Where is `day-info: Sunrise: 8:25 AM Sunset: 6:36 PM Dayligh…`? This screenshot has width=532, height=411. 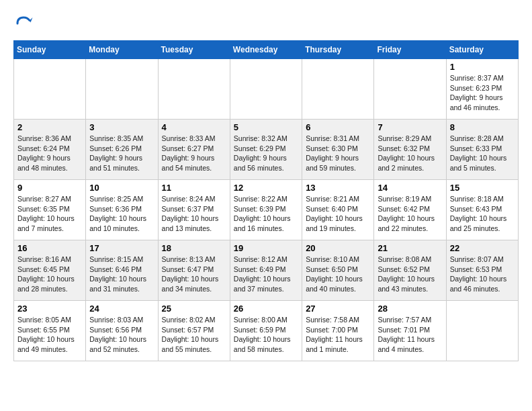
day-info: Sunrise: 8:25 AM Sunset: 6:36 PM Dayligh… is located at coordinates (122, 214).